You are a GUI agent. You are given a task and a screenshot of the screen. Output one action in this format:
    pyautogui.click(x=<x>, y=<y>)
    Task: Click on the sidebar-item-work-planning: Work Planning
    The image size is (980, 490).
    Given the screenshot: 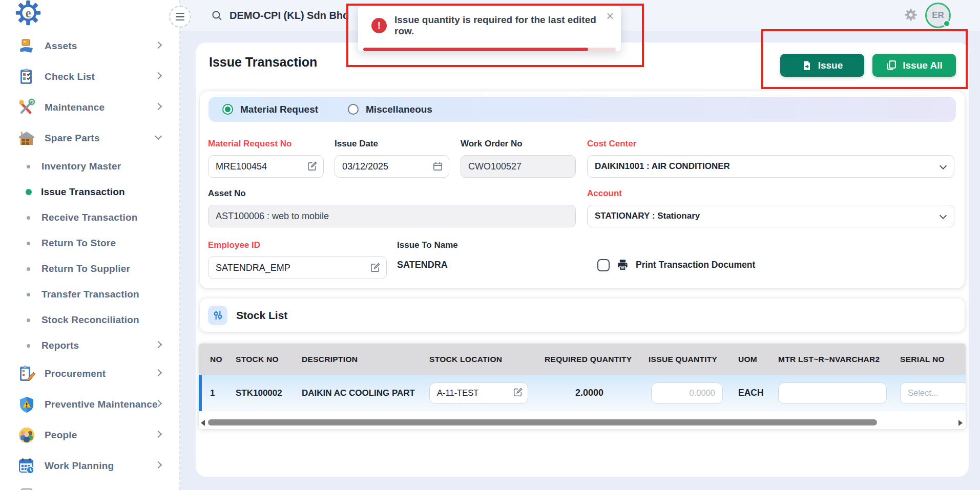 What is the action you would take?
    pyautogui.click(x=90, y=466)
    